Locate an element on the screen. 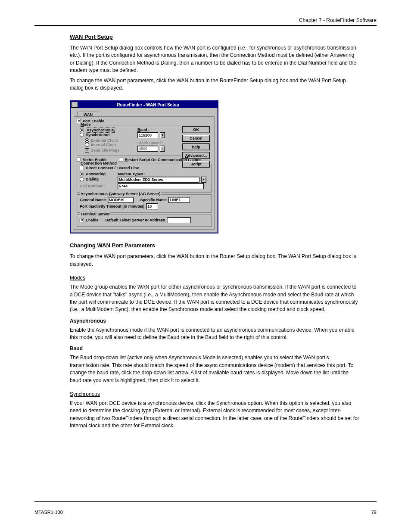 This screenshot has width=411, height=532. modes-heading: Modes is located at coordinates (223, 278).